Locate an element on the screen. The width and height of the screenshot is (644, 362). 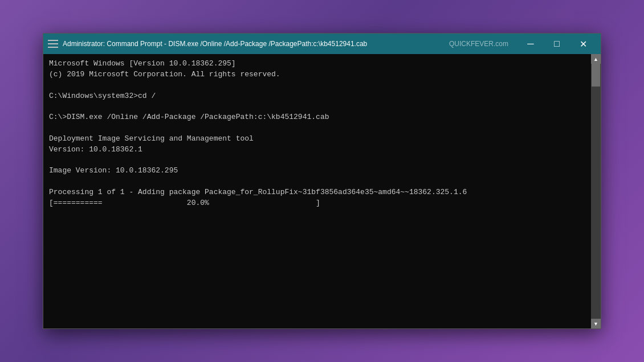
watermark: QUICKFEVER.com is located at coordinates (479, 44).